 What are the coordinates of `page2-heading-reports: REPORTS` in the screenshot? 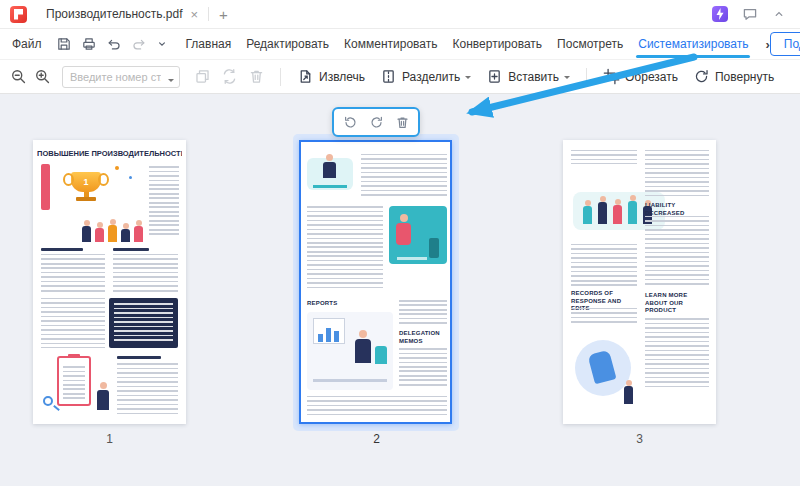 It's located at (322, 304).